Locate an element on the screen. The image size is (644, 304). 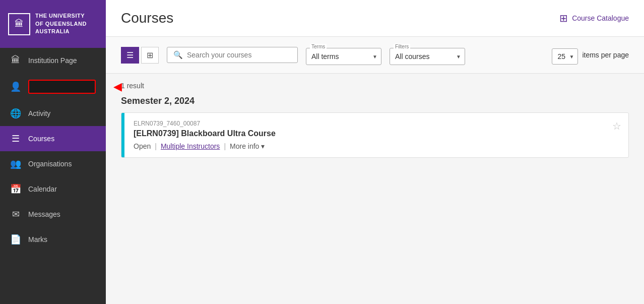
sidebar-item-label: Organisations is located at coordinates (50, 164).